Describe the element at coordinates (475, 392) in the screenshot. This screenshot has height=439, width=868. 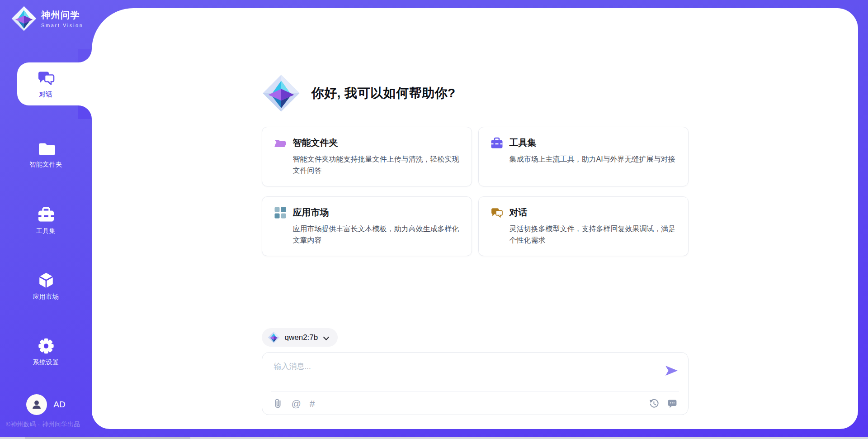
I see `composer-divider` at that location.